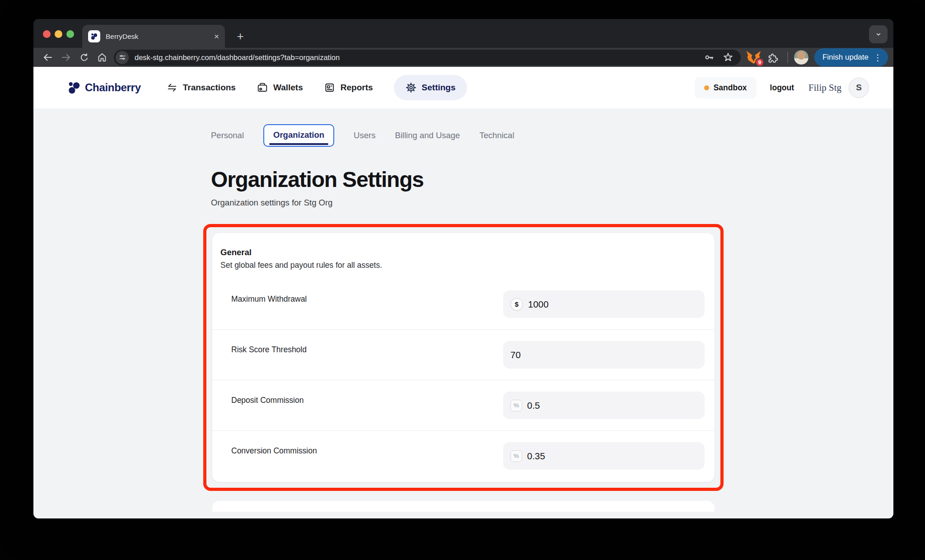 The height and width of the screenshot is (560, 925). I want to click on field-value: 0.5, so click(534, 406).